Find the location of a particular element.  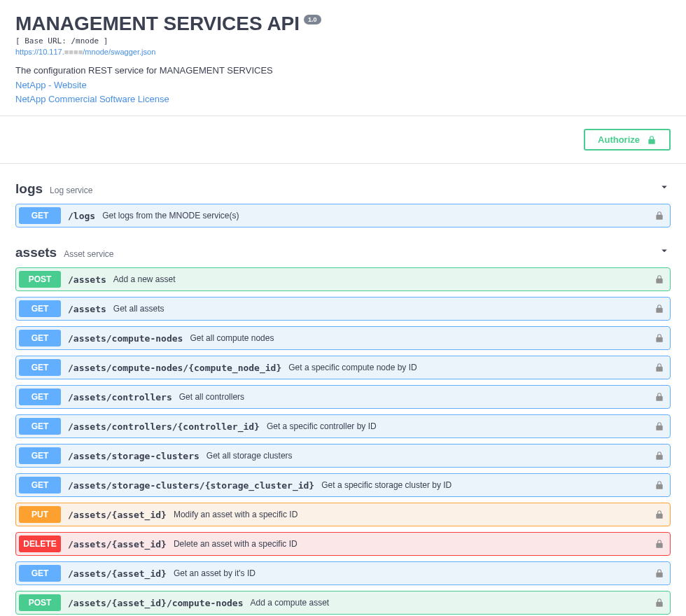

api-description: The configuration REST service for MANAG… is located at coordinates (343, 70).